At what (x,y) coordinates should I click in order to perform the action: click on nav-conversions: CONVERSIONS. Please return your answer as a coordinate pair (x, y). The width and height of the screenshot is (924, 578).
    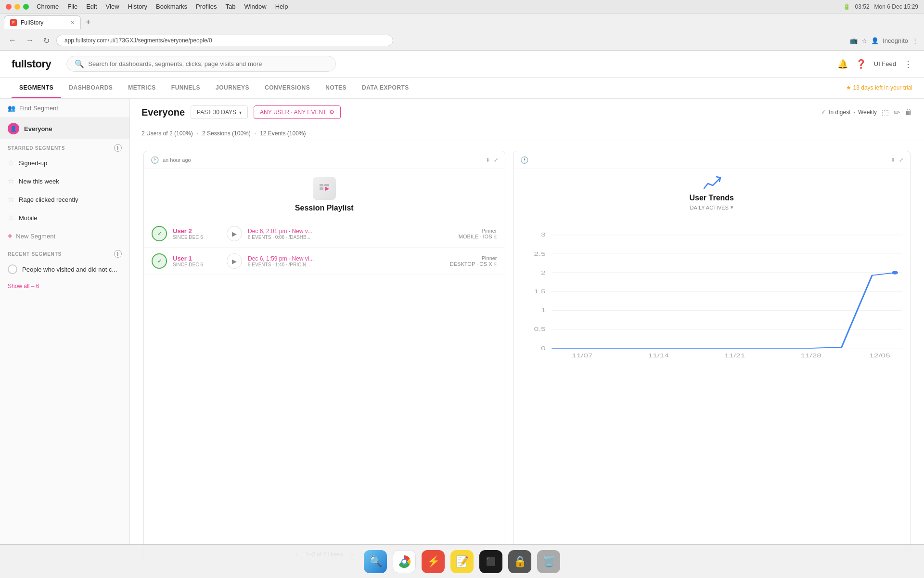
    Looking at the image, I should click on (287, 88).